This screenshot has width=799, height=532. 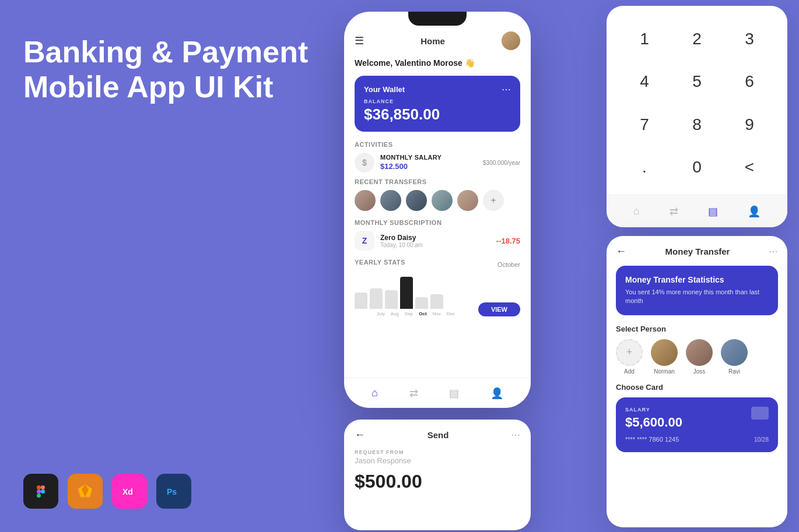 I want to click on numpad-key-9: 9, so click(x=749, y=125).